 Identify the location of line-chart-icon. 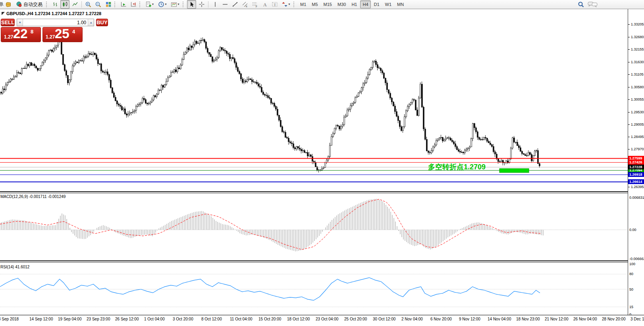
(75, 4).